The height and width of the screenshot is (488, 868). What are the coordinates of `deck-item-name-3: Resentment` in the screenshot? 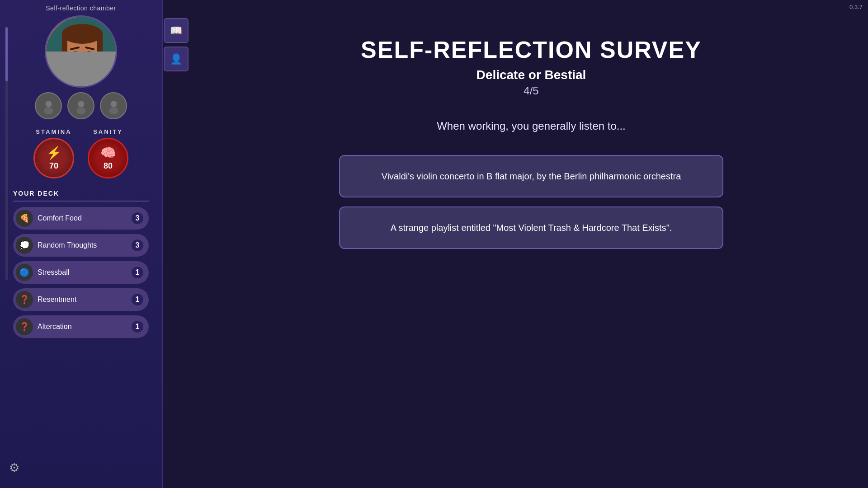 It's located at (85, 300).